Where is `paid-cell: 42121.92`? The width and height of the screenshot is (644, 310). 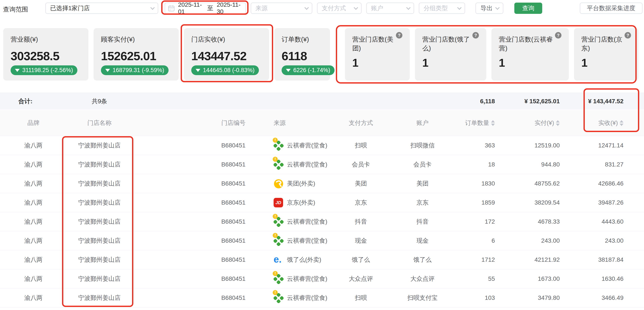
paid-cell: 42121.92 is located at coordinates (534, 260).